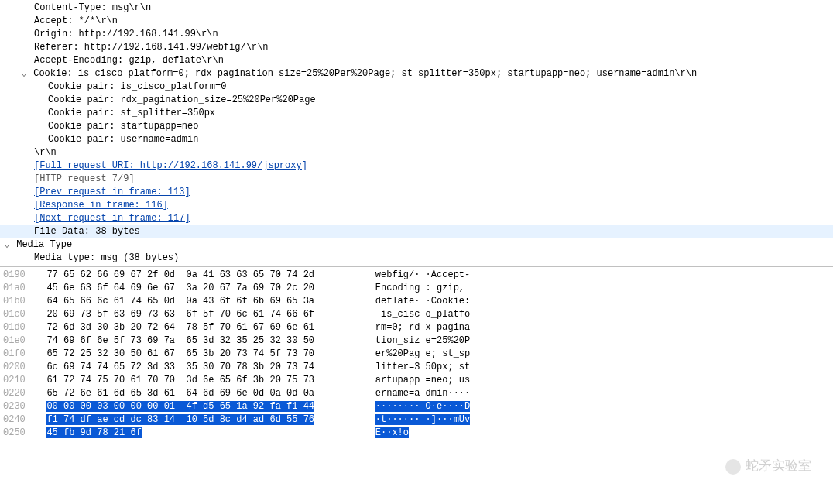  Describe the element at coordinates (416, 166) in the screenshot. I see `full-request-uri: [Full request URI: http://192.168.141.99…` at that location.